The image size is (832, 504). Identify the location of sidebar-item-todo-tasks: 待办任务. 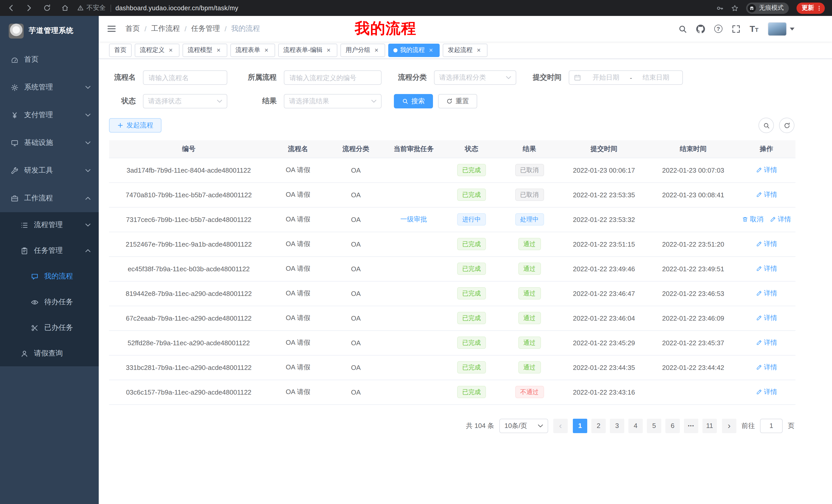
(49, 302).